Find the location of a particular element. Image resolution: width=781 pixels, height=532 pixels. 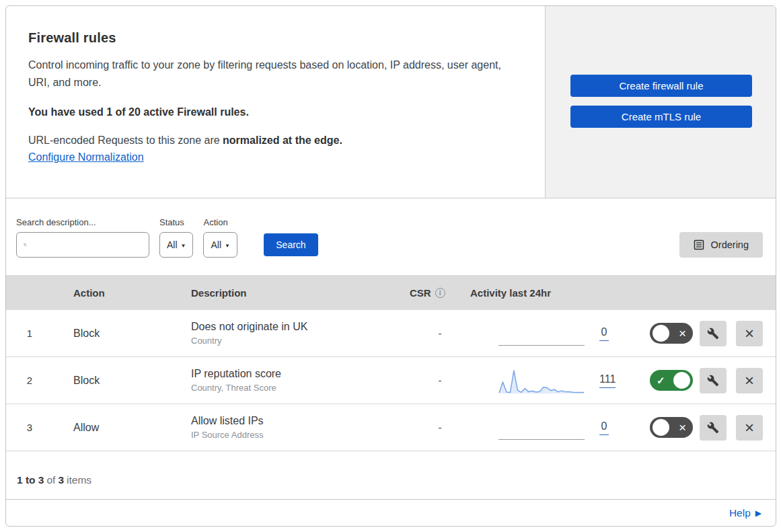

rule-activity-cell: 111 × is located at coordinates (623, 381).